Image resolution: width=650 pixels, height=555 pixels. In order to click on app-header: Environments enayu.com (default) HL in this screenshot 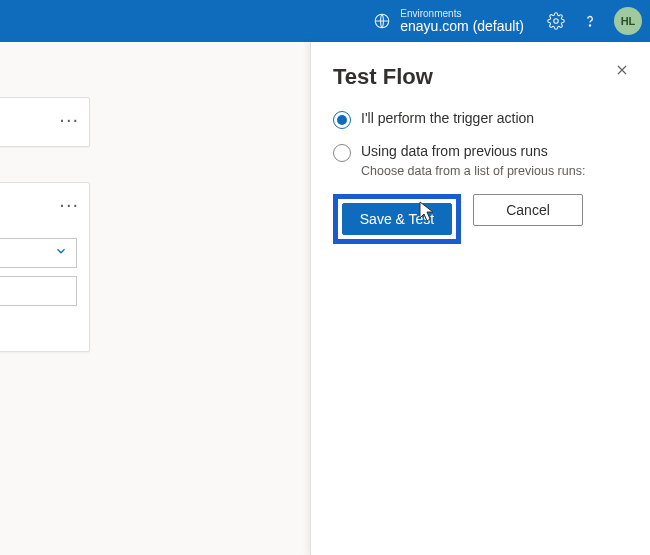, I will do `click(325, 21)`.